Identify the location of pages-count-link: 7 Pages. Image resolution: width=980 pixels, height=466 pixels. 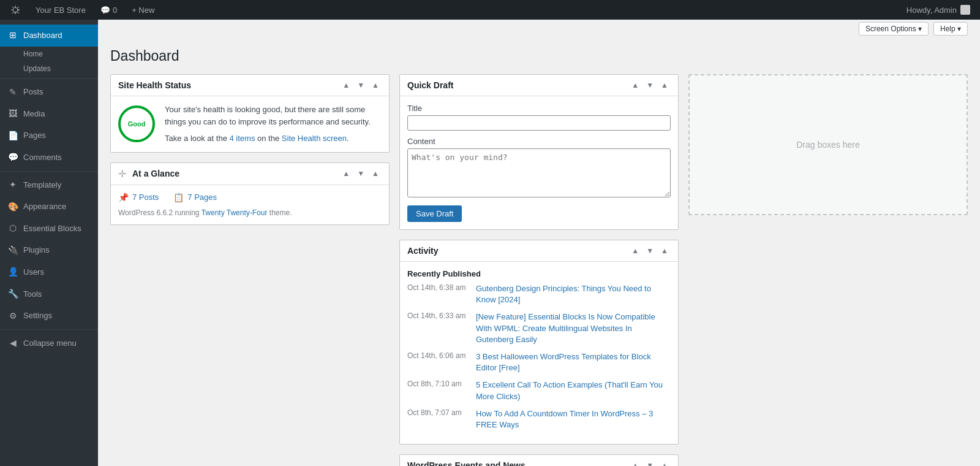
(202, 197).